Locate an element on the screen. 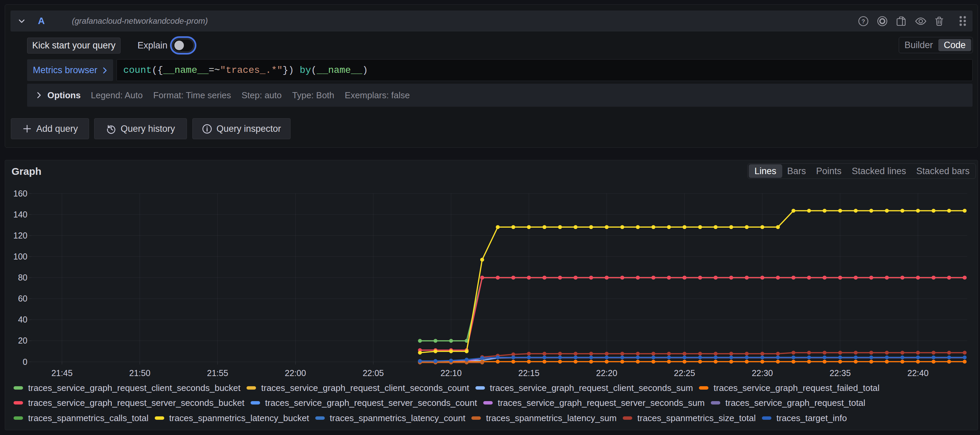  svg-text: 0 is located at coordinates (25, 362).